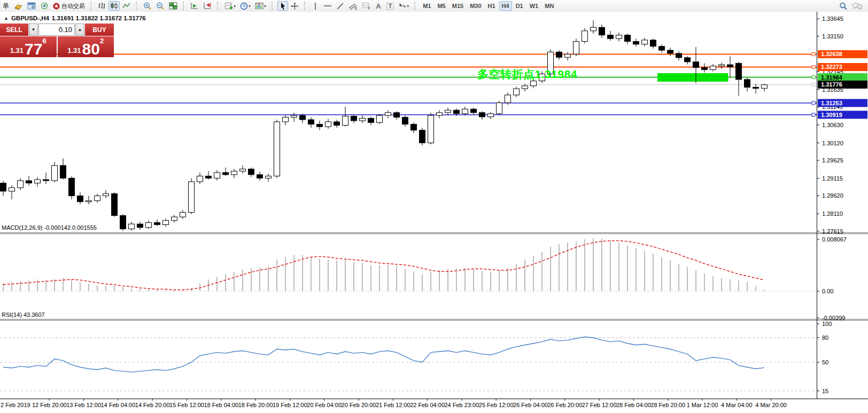 The height and width of the screenshot is (413, 868). What do you see at coordinates (148, 6) in the screenshot?
I see `zoom-in-icon` at bounding box center [148, 6].